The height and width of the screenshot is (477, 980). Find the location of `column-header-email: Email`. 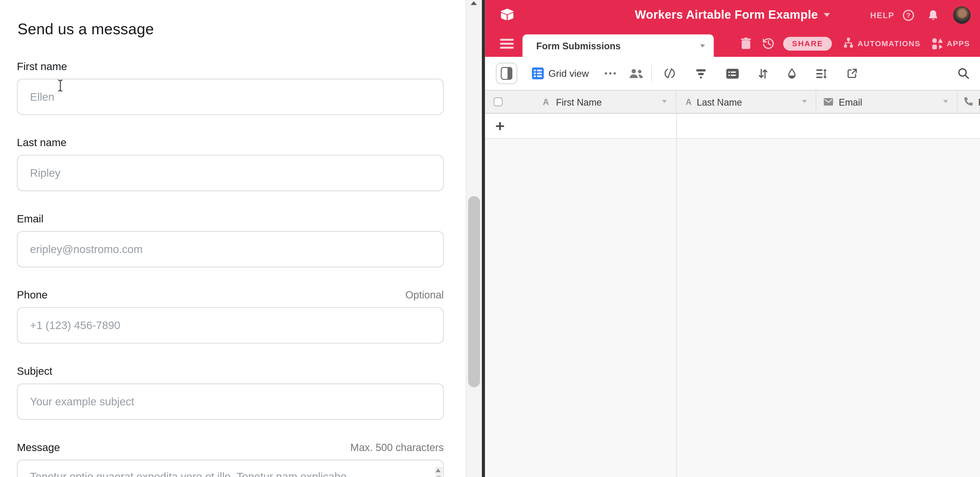

column-header-email: Email is located at coordinates (887, 102).